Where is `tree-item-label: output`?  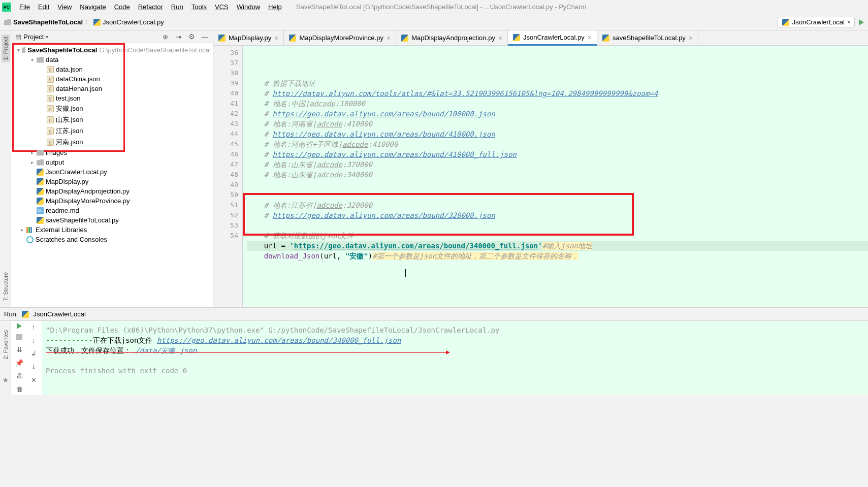
tree-item-label: output is located at coordinates (55, 163).